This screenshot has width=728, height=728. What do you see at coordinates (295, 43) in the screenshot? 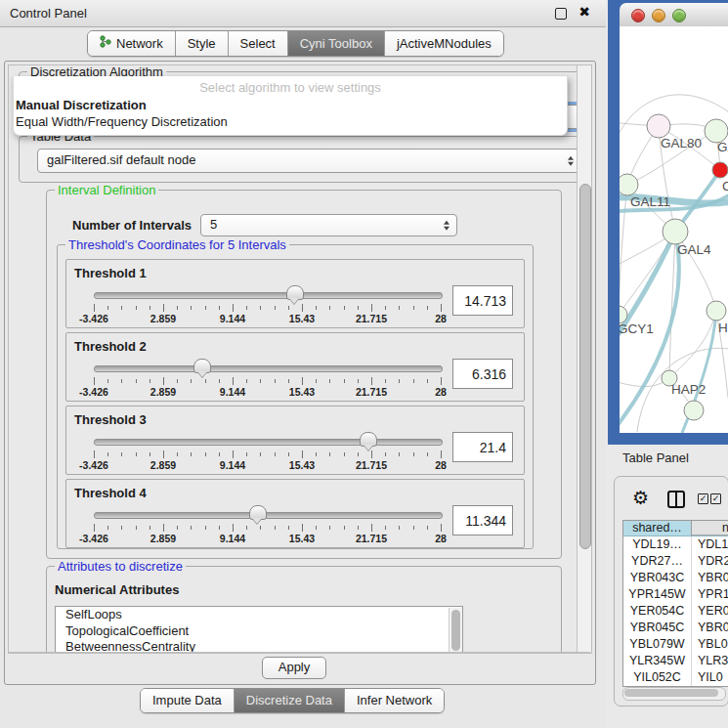
I see `top-tab-strip: Network Style Select Cyni Toolbox jActiv…` at bounding box center [295, 43].